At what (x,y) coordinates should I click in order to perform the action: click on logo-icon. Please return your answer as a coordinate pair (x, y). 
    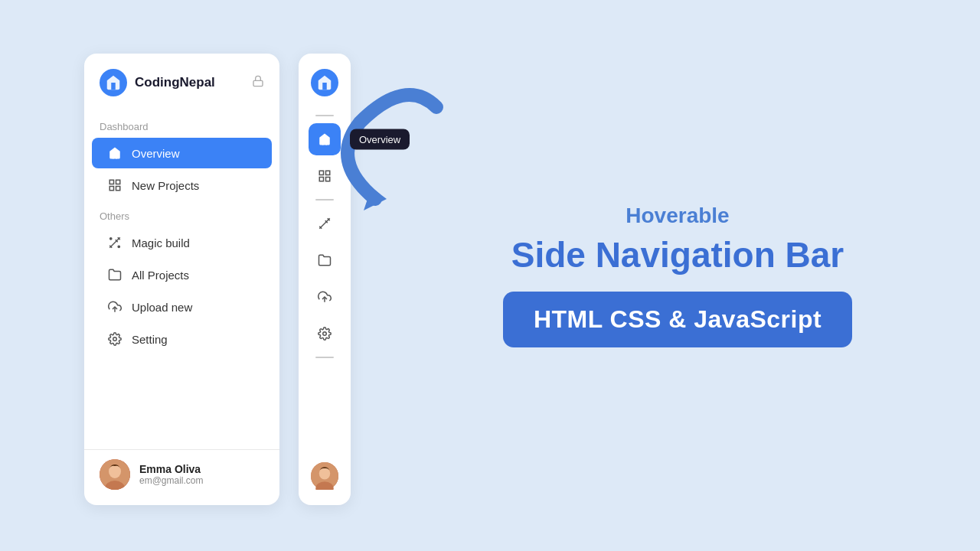
    Looking at the image, I should click on (113, 83).